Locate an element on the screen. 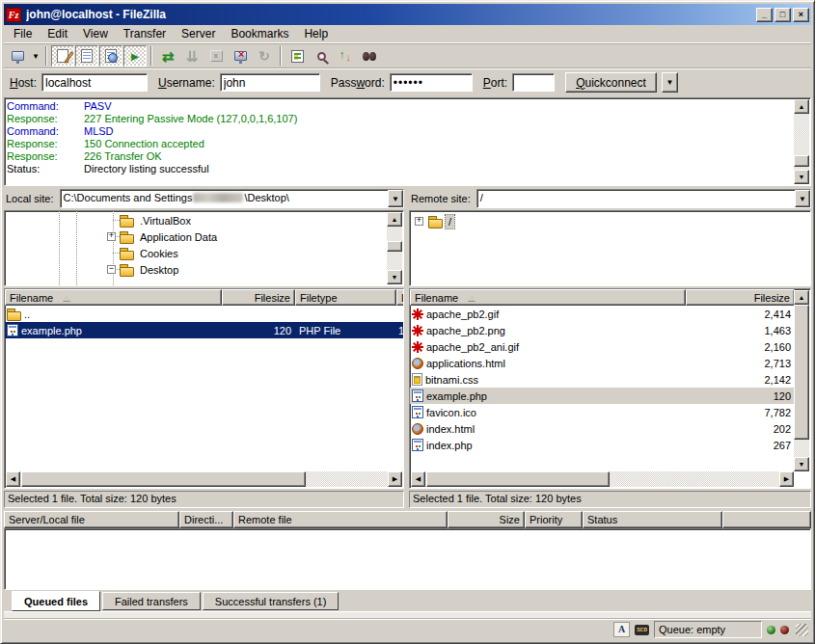 The height and width of the screenshot is (644, 815). menu-view: View is located at coordinates (95, 34).